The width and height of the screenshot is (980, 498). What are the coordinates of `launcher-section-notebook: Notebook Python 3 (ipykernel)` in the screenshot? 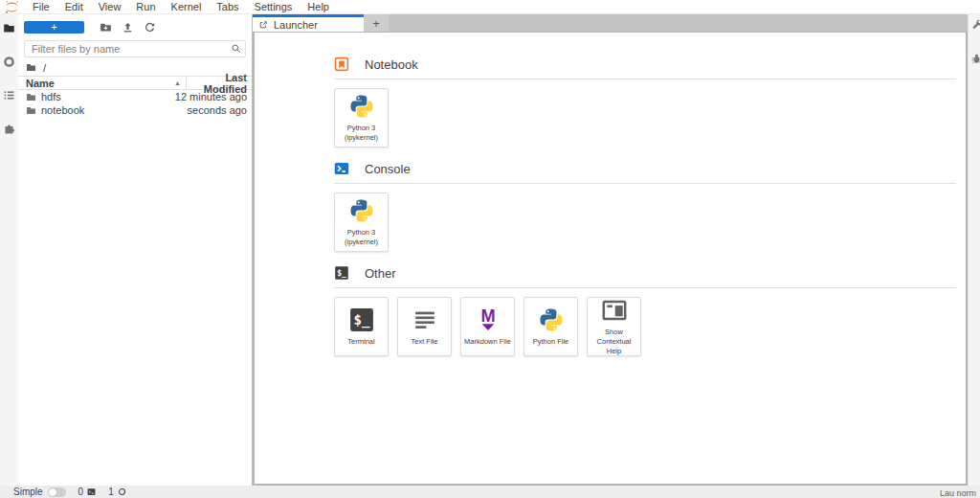 It's located at (645, 102).